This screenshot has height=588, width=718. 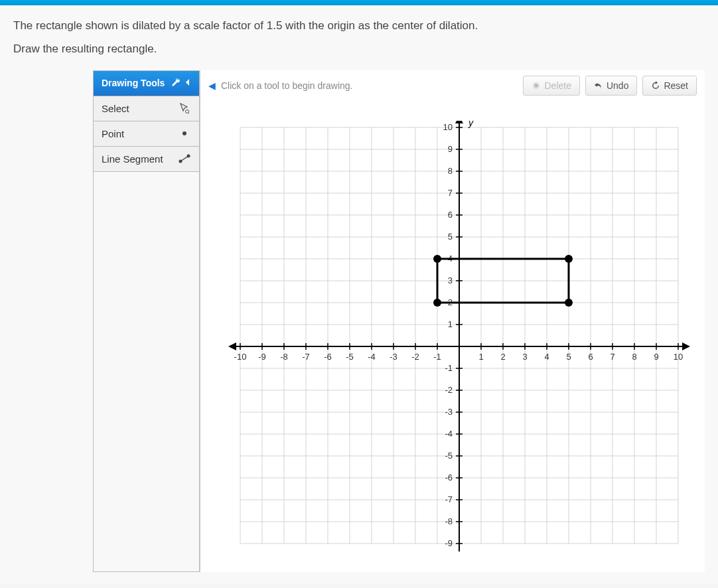 What do you see at coordinates (617, 86) in the screenshot?
I see `undo-label: Undo` at bounding box center [617, 86].